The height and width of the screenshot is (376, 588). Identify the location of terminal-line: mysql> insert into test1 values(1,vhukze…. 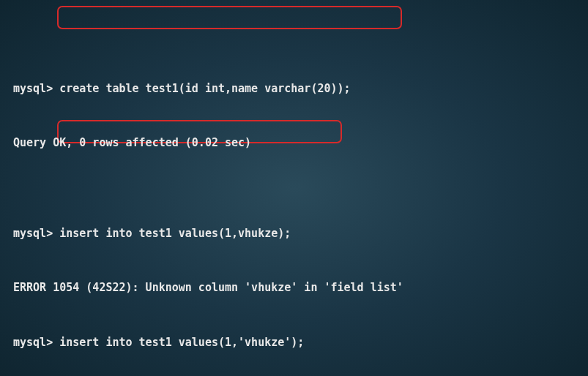
(294, 234).